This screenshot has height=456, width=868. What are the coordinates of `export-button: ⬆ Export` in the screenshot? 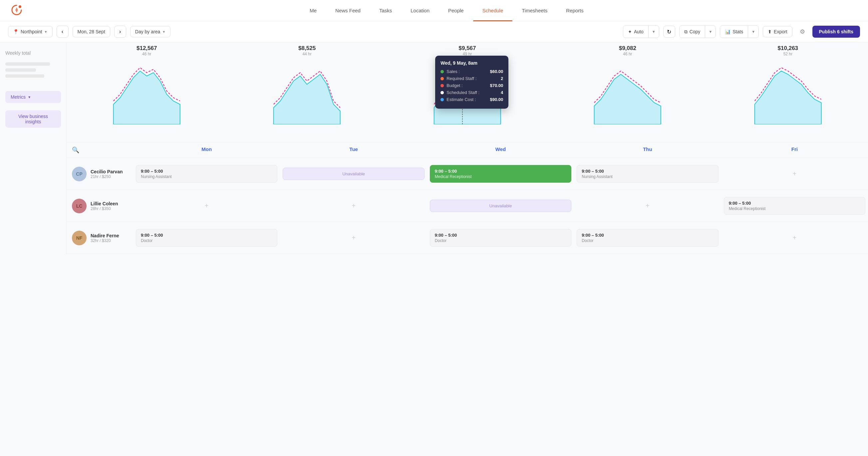 It's located at (778, 32).